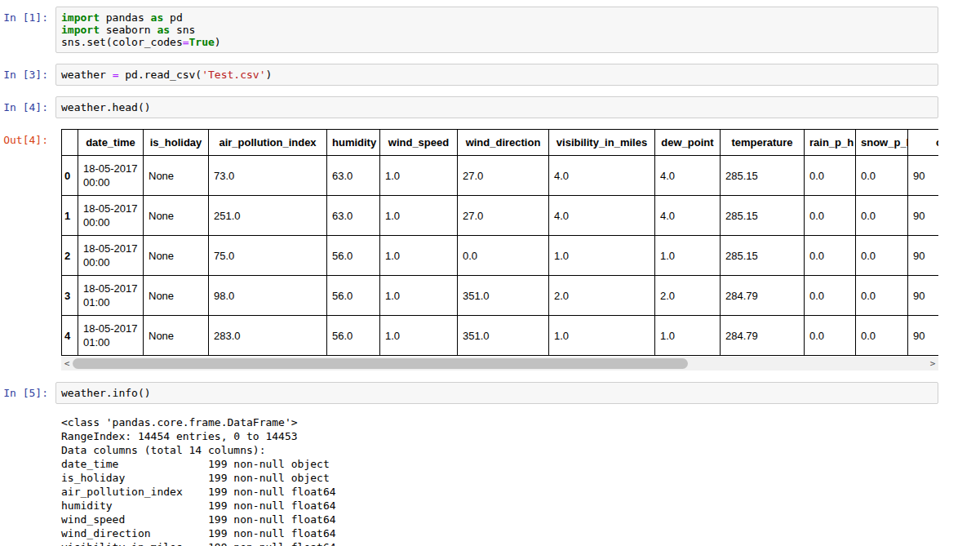 The width and height of the screenshot is (980, 546). I want to click on scroll-right-icon: >, so click(933, 364).